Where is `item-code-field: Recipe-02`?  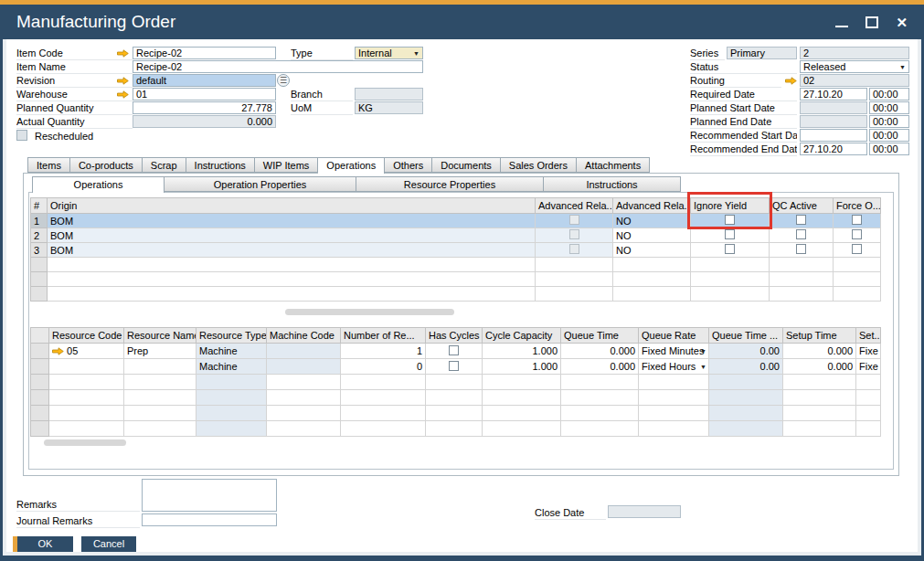
item-code-field: Recipe-02 is located at coordinates (205, 53).